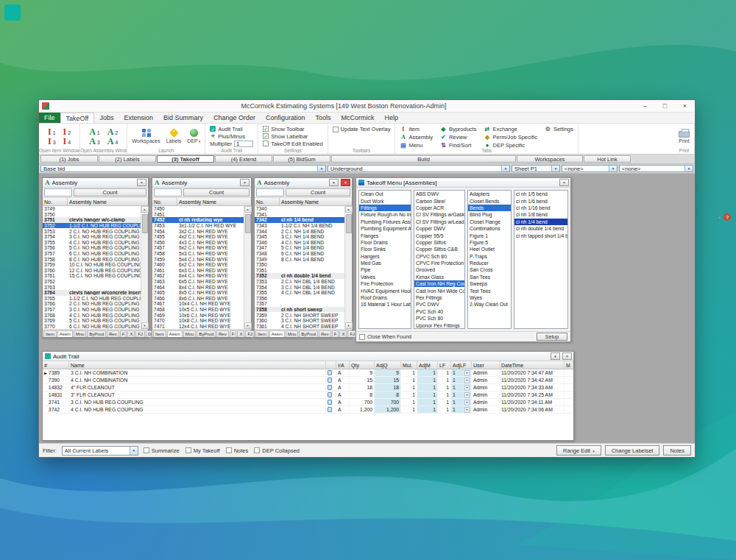 Image resolution: width=736 pixels, height=560 pixels. Describe the element at coordinates (198, 276) in the screenshot. I see `assembly-row: 7462 6x4 C.I. NH RED WYE` at that location.